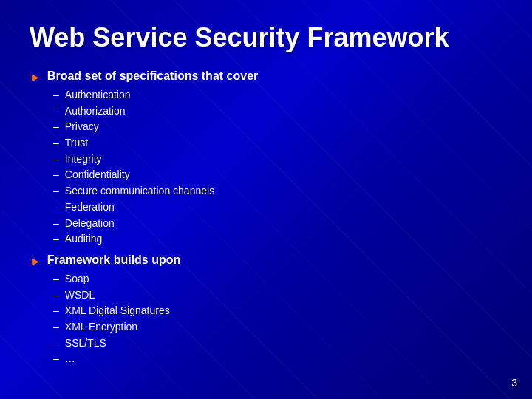 Image resolution: width=532 pixels, height=399 pixels. Describe the element at coordinates (276, 359) in the screenshot. I see `list-item: – …` at that location.